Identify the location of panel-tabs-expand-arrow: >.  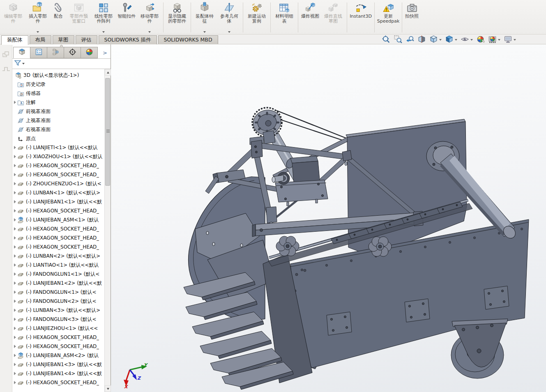
(104, 53).